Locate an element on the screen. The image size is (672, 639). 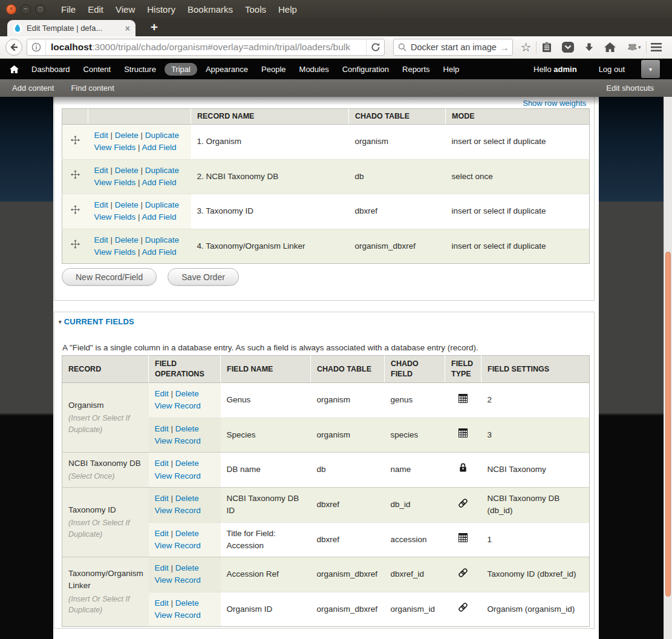
url-text: localhost:3000/tripal/chado/organism#ove… is located at coordinates (206, 47).